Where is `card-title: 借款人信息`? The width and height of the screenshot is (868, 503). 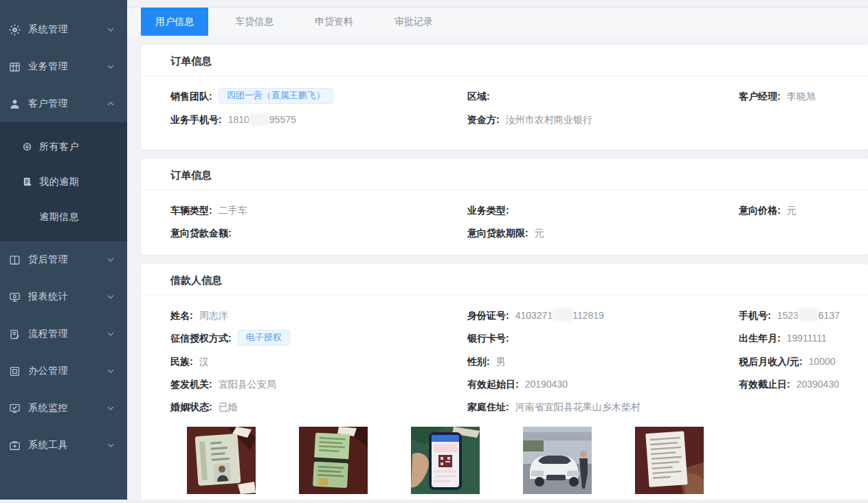 card-title: 借款人信息 is located at coordinates (504, 280).